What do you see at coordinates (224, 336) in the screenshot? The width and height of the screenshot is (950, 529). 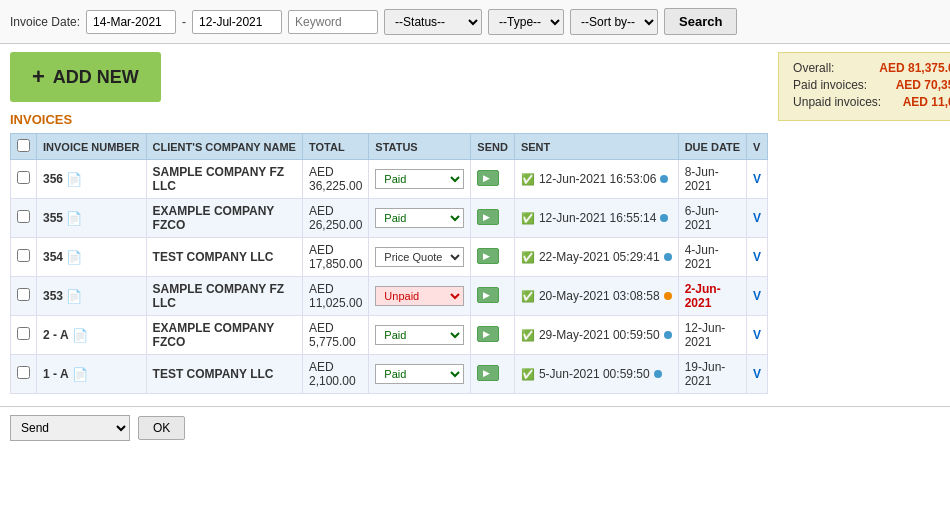 I see `company-name-cell: EXAMPLE COMPANY FZCO` at bounding box center [224, 336].